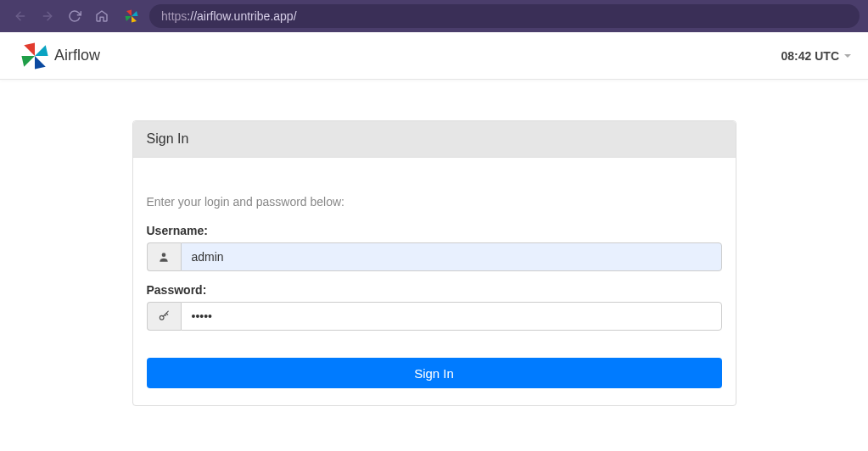 Image resolution: width=868 pixels, height=451 pixels. I want to click on username-group: Username:, so click(434, 248).